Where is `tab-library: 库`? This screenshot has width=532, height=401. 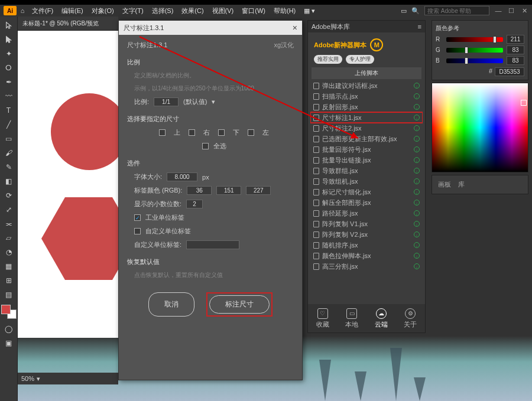
tab-library: 库 is located at coordinates (461, 184).